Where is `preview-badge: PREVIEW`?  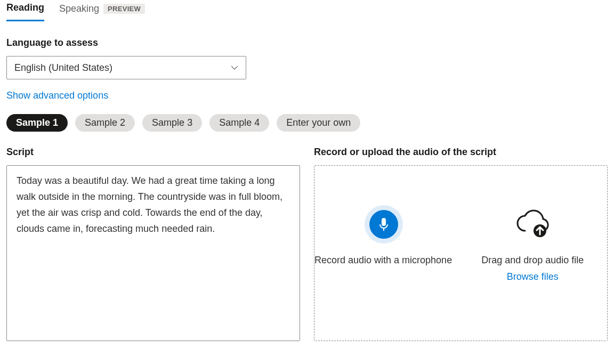
preview-badge: PREVIEW is located at coordinates (124, 9).